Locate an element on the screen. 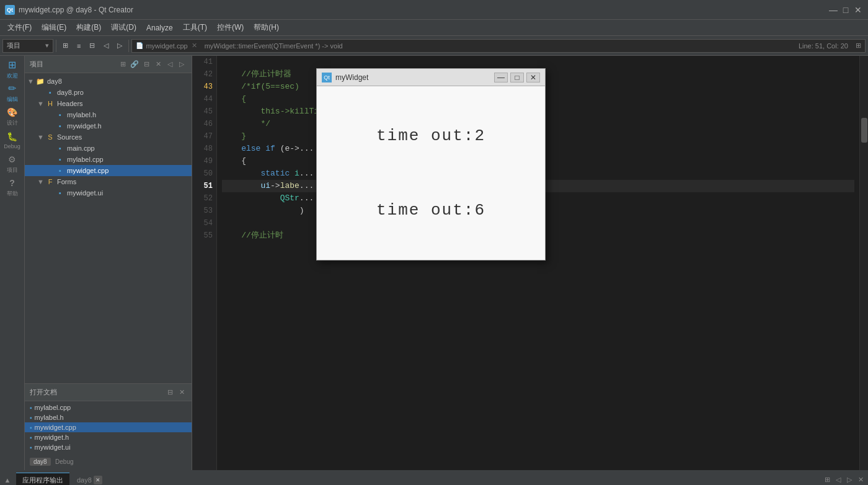  headers-arrow-icon: ▼ is located at coordinates (41, 104).